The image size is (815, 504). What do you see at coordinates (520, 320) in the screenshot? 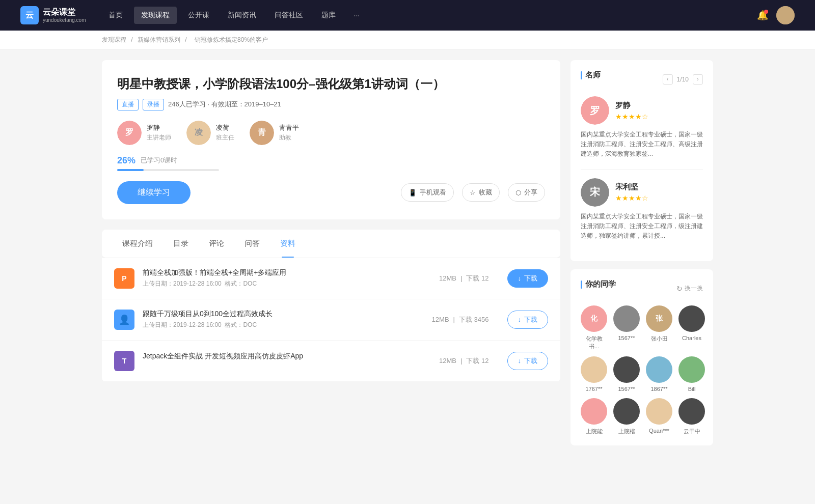
I see `download-icon-2: ↓` at bounding box center [520, 320].